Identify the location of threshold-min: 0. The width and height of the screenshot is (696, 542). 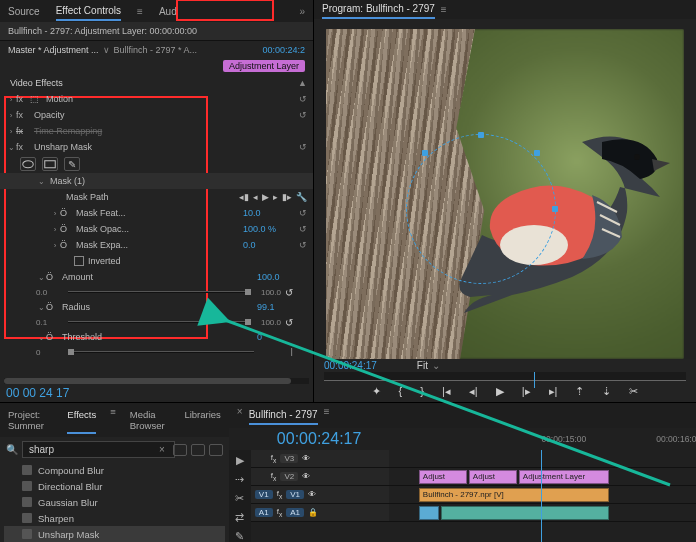
(49, 352).